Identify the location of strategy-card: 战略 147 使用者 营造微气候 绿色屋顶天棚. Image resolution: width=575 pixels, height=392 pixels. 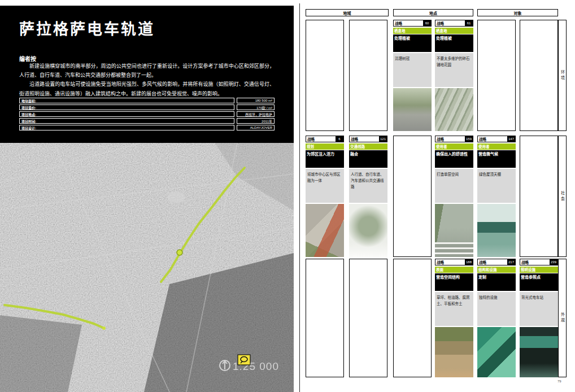
(496, 197).